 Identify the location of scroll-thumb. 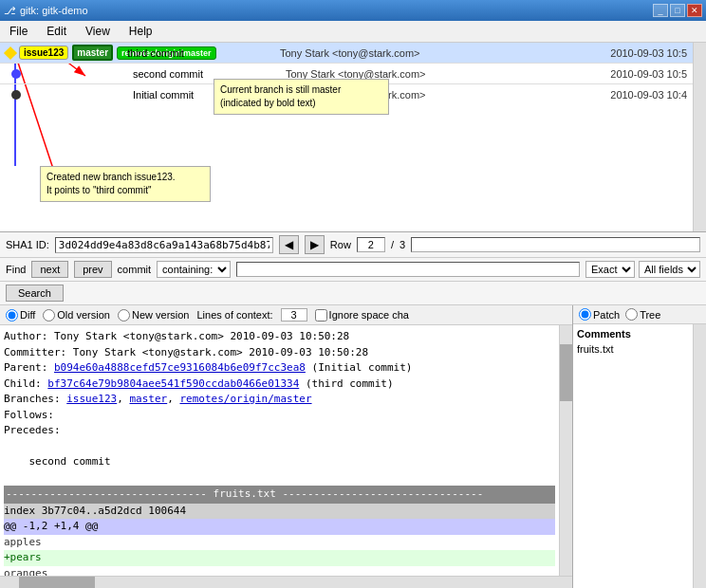
(566, 373).